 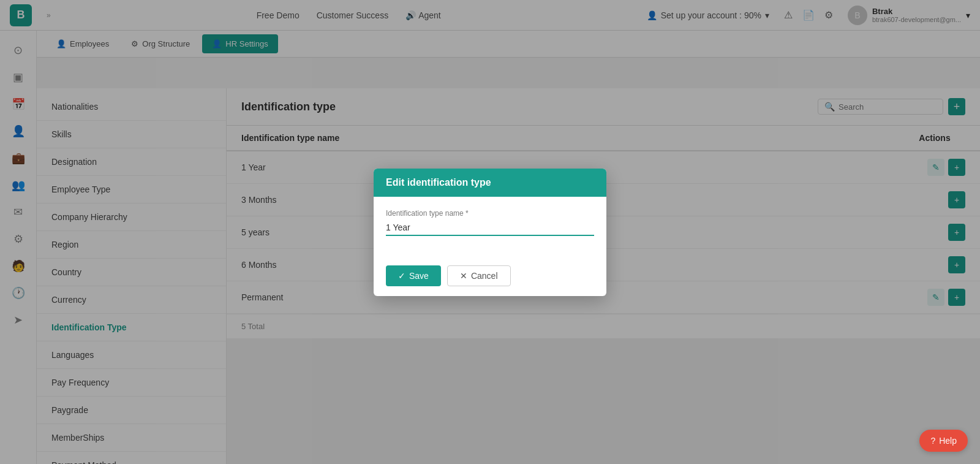 I want to click on form-group-name: Identification type name *, so click(x=490, y=222).